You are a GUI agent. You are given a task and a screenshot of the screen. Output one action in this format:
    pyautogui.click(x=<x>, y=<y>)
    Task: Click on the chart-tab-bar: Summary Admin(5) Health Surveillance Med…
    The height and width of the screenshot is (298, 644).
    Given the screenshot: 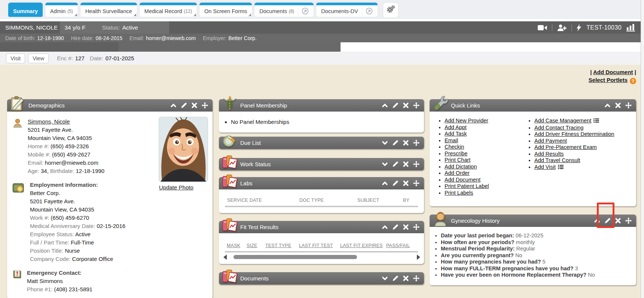 What is the action you would take?
    pyautogui.click(x=320, y=9)
    